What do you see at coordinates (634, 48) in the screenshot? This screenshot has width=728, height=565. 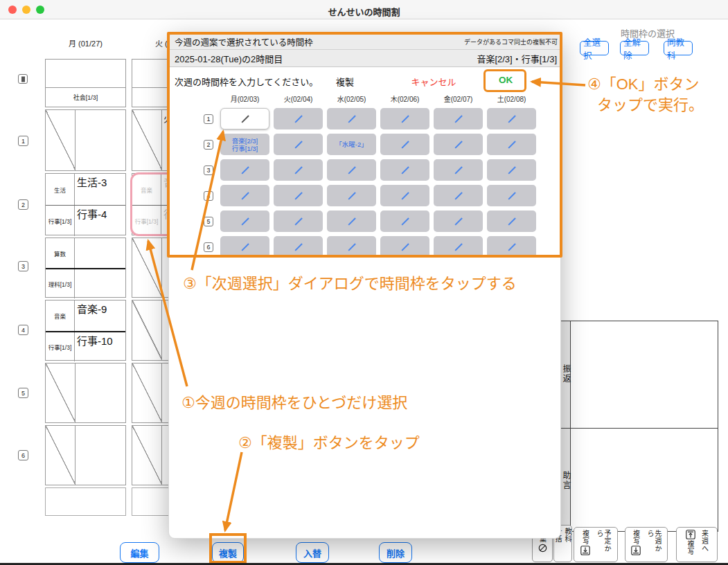 I see `deselect-all-button: 全解除` at bounding box center [634, 48].